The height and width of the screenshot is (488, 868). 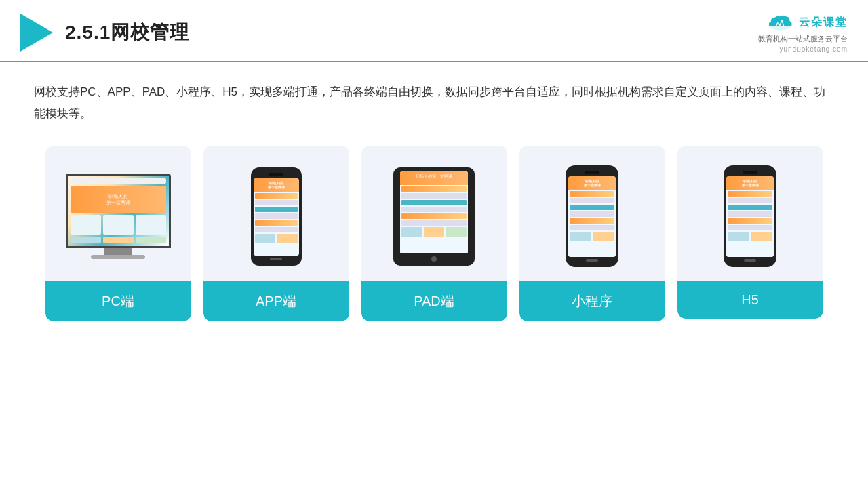 What do you see at coordinates (127, 33) in the screenshot?
I see `page-title: 2.5.1网校管理` at bounding box center [127, 33].